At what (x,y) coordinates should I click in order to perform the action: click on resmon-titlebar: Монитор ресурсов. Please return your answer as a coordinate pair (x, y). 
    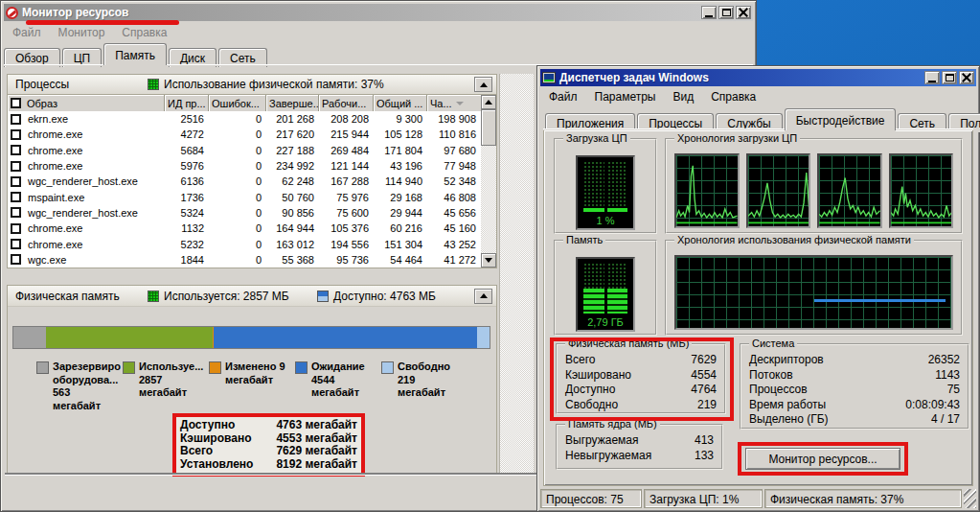
    Looking at the image, I should click on (378, 12).